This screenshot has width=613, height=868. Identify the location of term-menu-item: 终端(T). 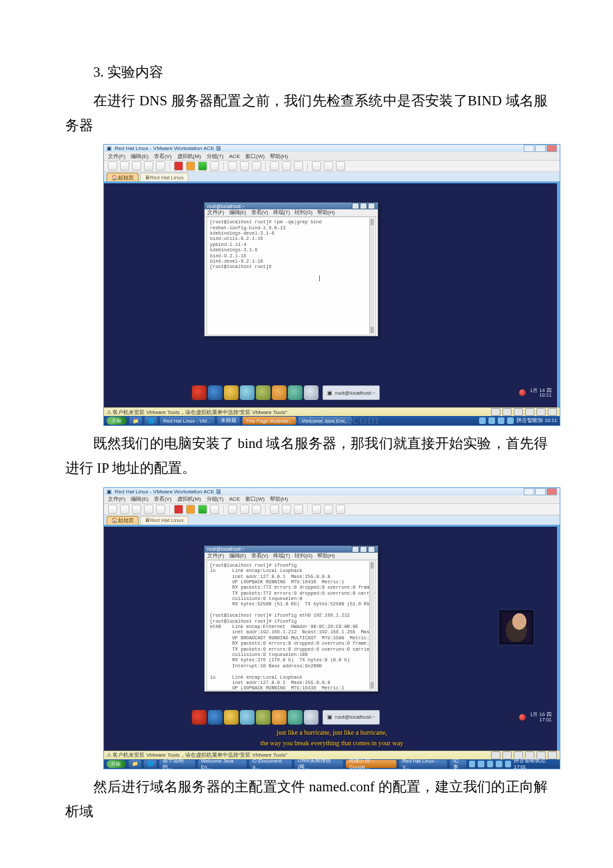
(282, 213).